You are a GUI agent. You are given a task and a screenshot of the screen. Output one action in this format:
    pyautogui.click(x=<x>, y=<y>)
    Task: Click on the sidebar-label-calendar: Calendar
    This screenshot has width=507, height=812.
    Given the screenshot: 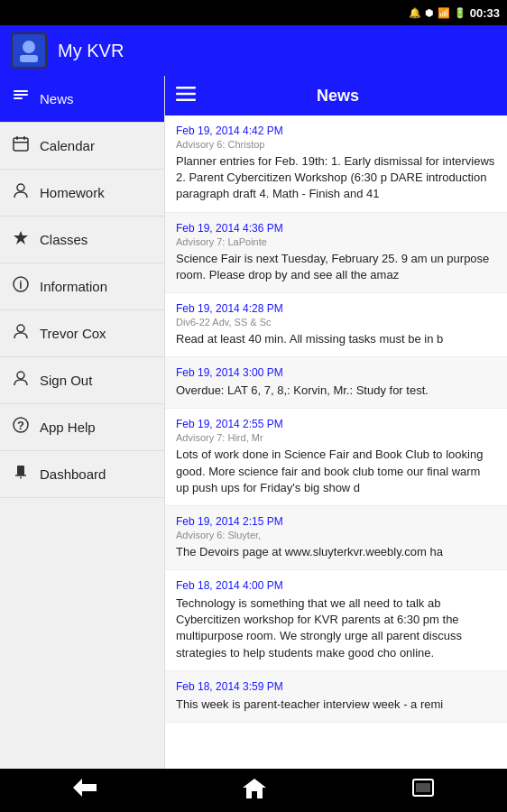 What is the action you would take?
    pyautogui.click(x=67, y=146)
    